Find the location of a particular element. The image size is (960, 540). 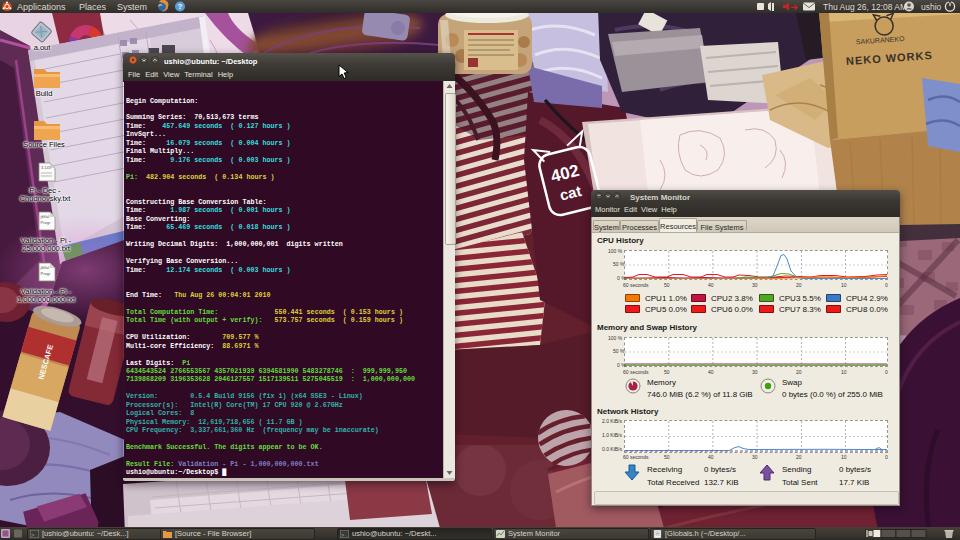

svg-text: 3.141 is located at coordinates (46, 168).